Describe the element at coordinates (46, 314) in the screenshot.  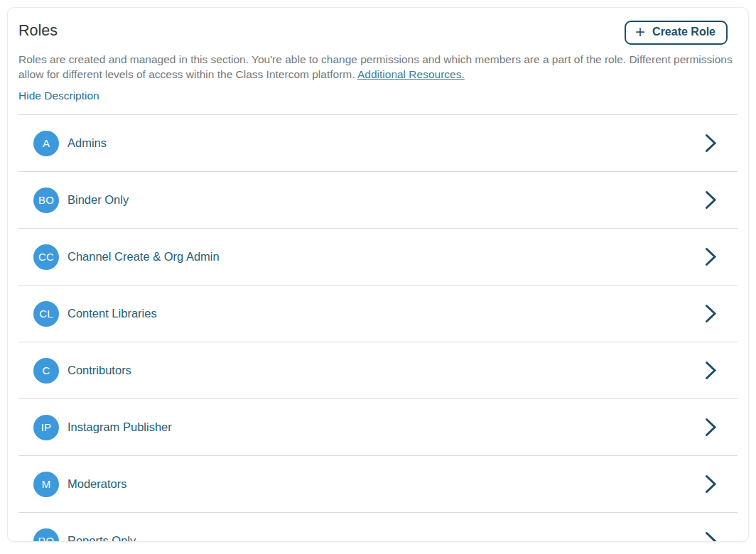
I see `role-initials: CL` at that location.